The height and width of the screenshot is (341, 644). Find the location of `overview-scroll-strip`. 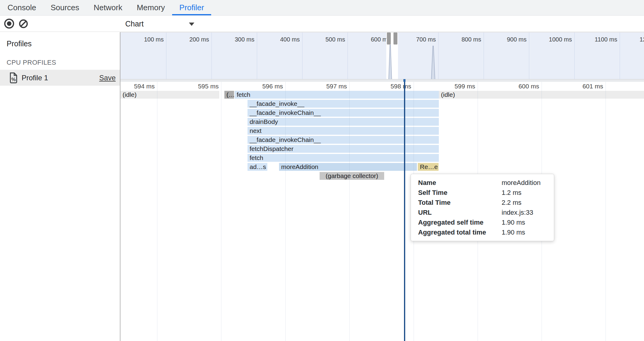

overview-scroll-strip is located at coordinates (382, 81).